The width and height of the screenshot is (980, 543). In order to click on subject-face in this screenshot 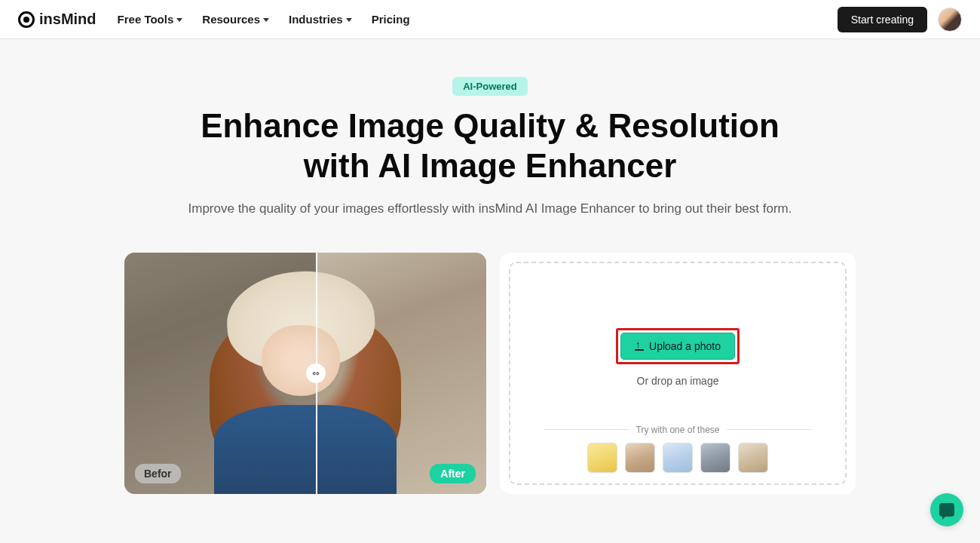, I will do `click(301, 360)`.